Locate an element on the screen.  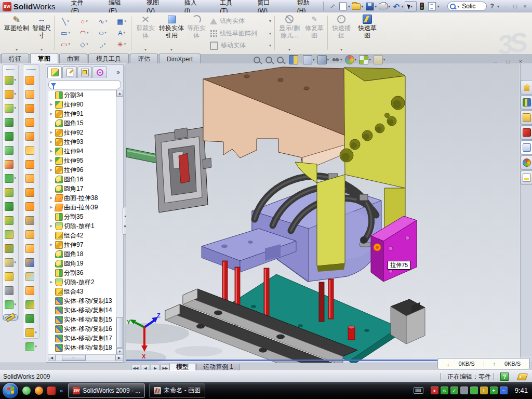
print-button is located at coordinates (383, 6).